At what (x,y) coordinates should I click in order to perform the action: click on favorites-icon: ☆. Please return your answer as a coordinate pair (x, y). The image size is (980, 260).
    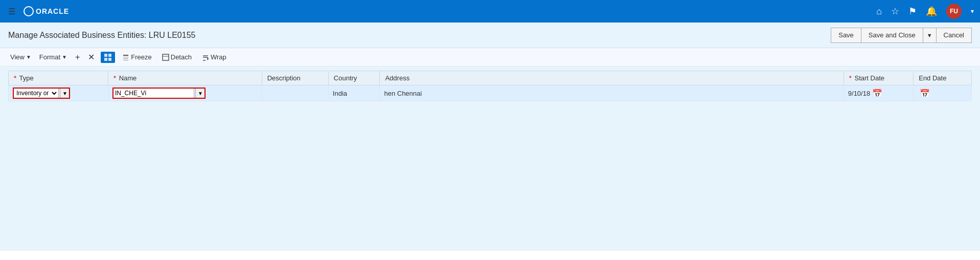
    Looking at the image, I should click on (895, 11).